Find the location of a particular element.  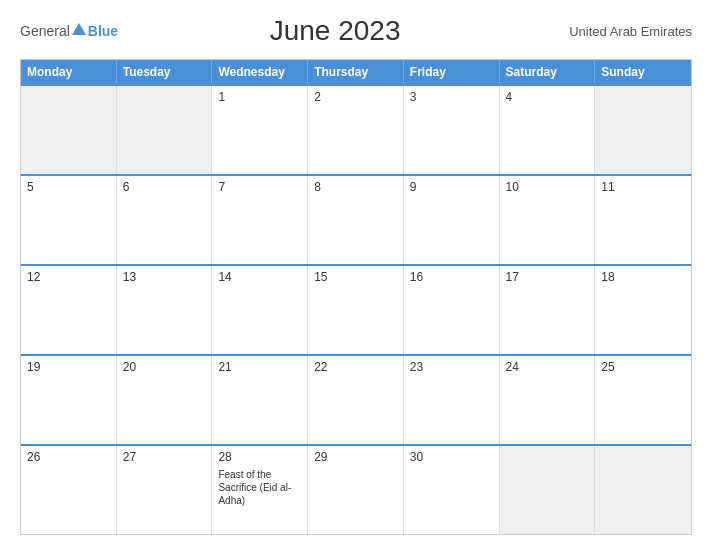

day-of-week-header: Sunday is located at coordinates (643, 72).